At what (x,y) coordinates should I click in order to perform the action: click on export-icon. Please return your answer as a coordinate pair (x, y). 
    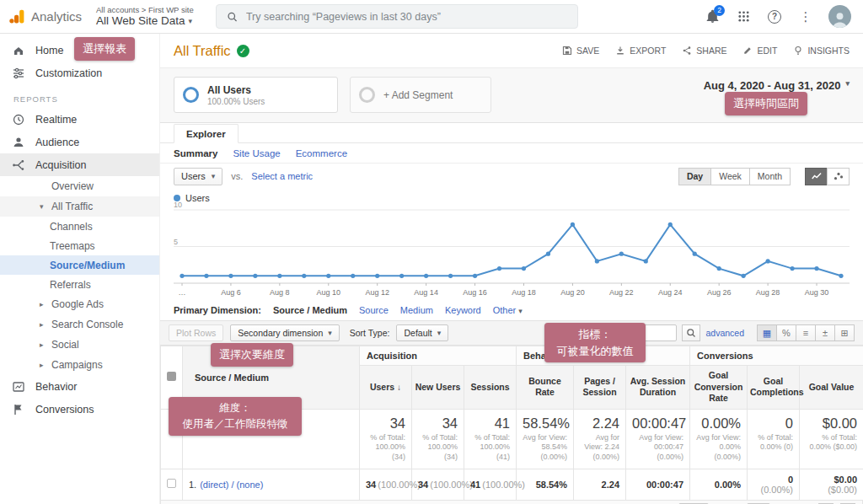
    Looking at the image, I should click on (620, 51).